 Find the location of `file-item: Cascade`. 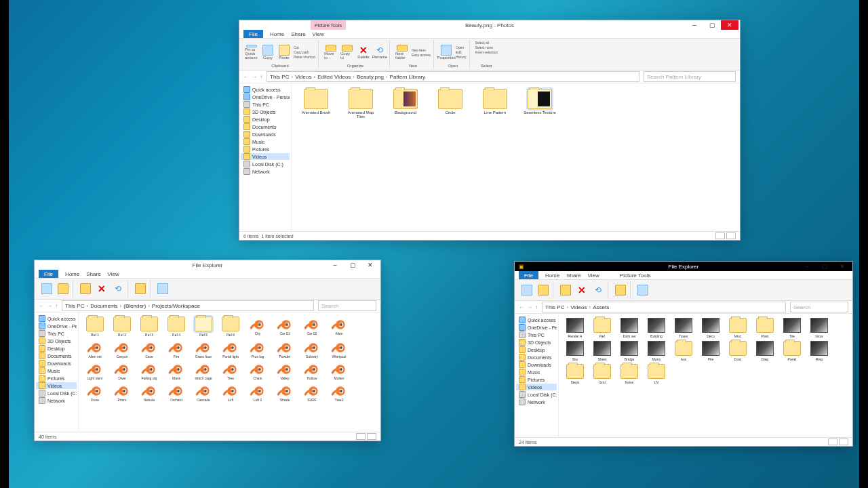

file-item: Cascade is located at coordinates (203, 392).